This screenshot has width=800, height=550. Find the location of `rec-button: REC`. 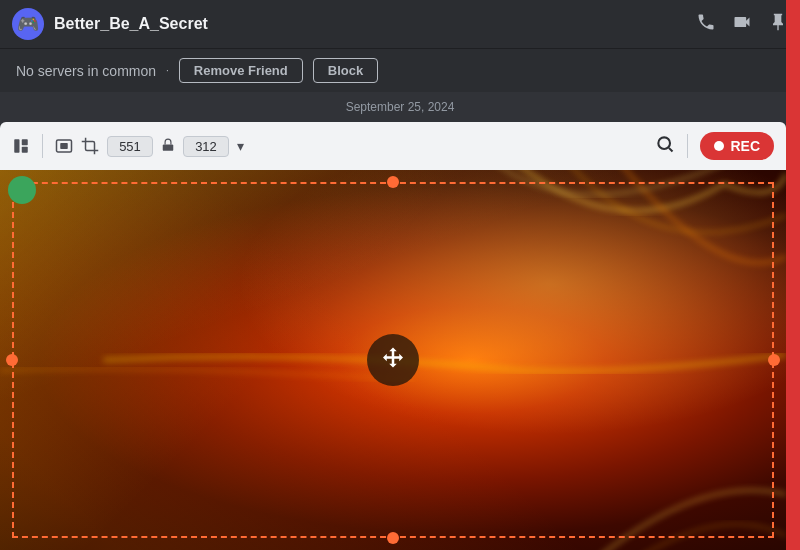

rec-button: REC is located at coordinates (737, 146).